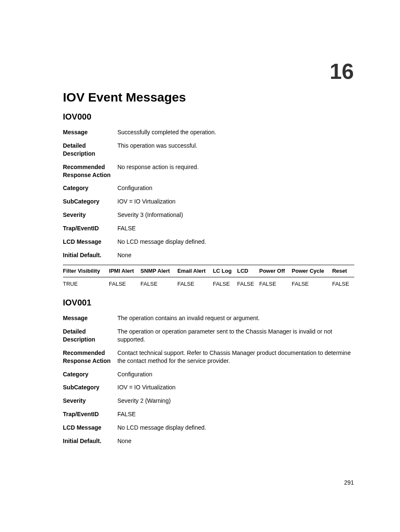  I want to click on td-lc-log: FALSE, so click(225, 284).